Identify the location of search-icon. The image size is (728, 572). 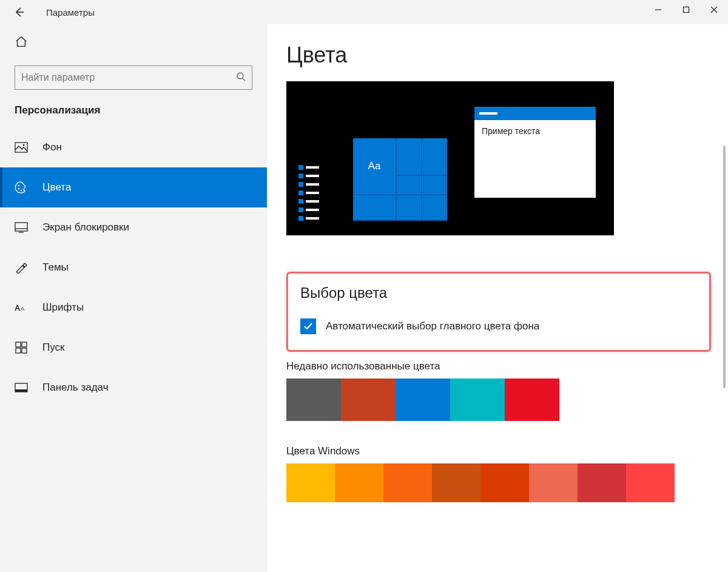
(241, 78).